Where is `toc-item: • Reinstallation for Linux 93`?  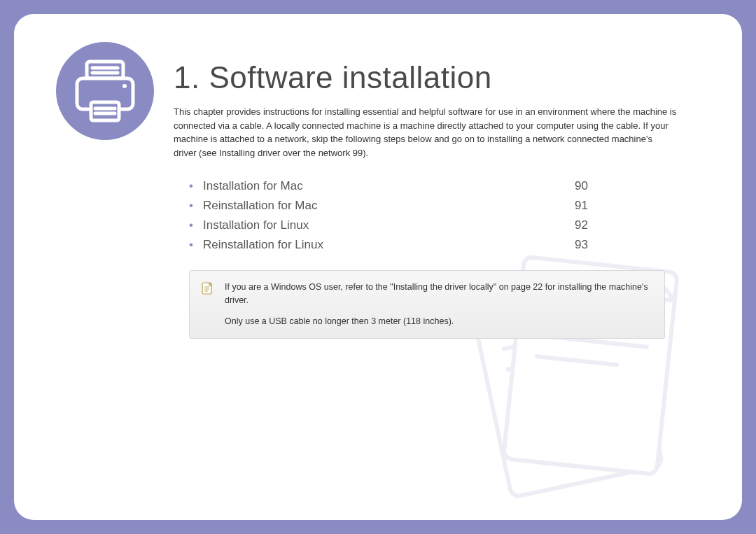
toc-item: • Reinstallation for Linux 93 is located at coordinates (388, 245).